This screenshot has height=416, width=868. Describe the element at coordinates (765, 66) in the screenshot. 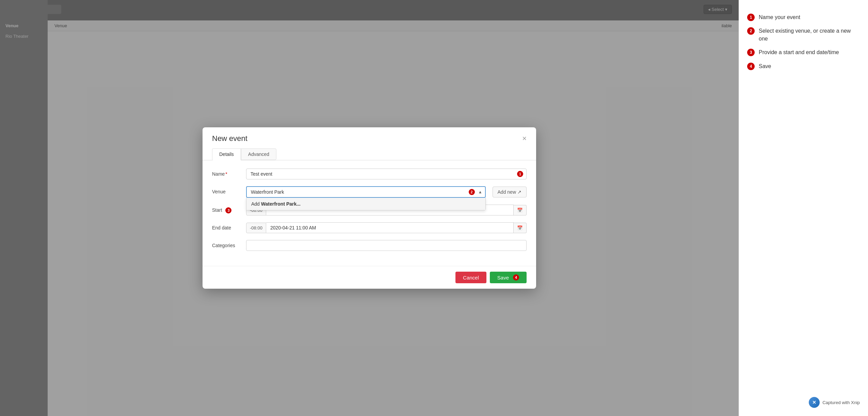

I see `step-4-text: Save` at that location.